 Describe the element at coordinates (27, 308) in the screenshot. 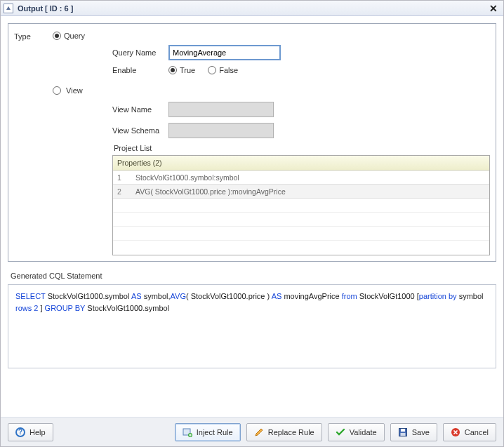

I see `cql-keyword: rows 2` at that location.